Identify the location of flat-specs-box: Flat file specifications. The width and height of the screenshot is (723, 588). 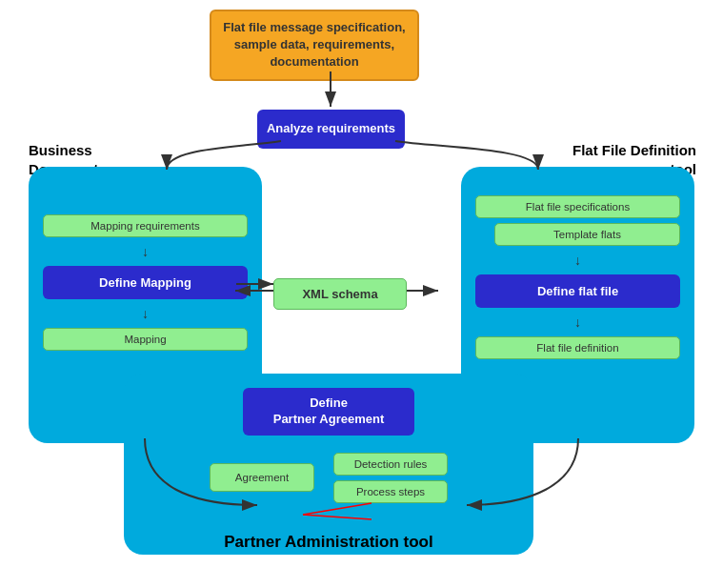
(577, 207).